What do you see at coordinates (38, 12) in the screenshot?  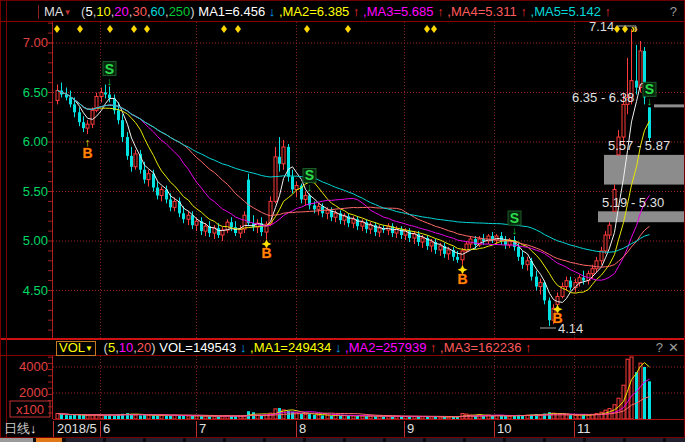 I see `header-divider` at bounding box center [38, 12].